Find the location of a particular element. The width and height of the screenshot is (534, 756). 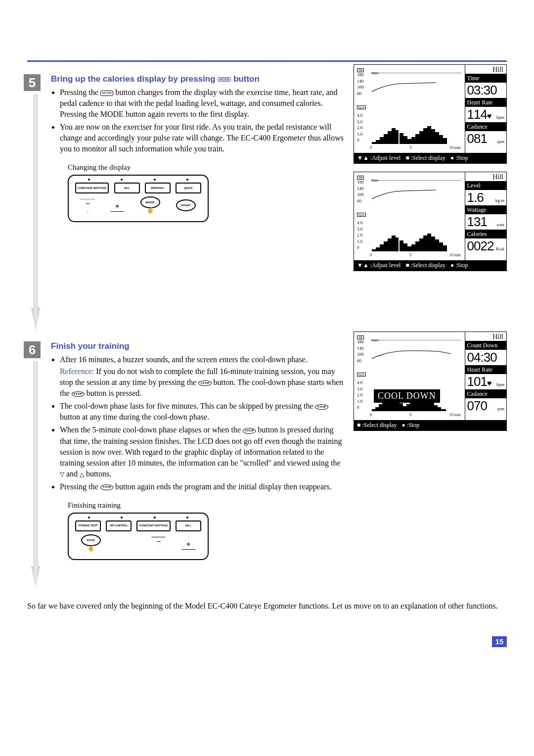

step-5-title: Bring up the calories display by pressin… is located at coordinates (197, 79).